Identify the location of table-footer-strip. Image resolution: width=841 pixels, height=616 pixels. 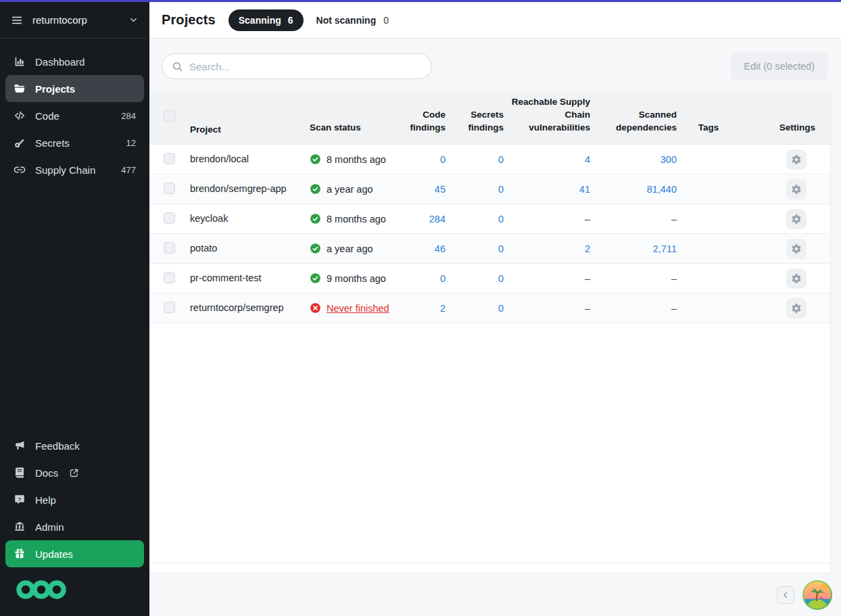
(489, 568).